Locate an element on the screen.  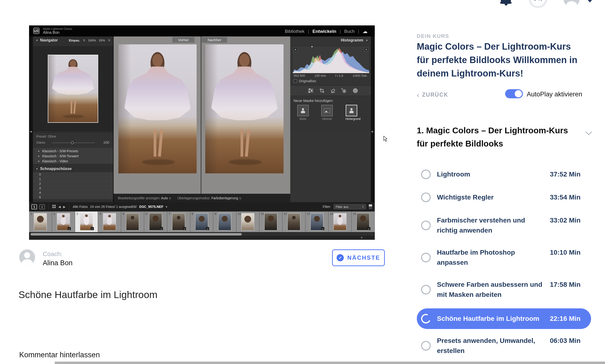
add-mask-heading: Neue Maske hinzufügen: is located at coordinates (314, 101).